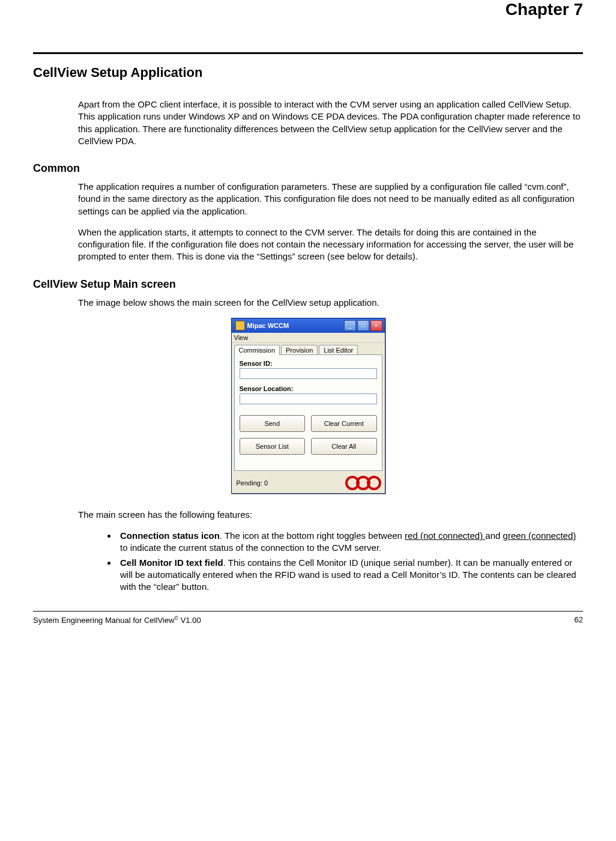  Describe the element at coordinates (350, 542) in the screenshot. I see `feature-connection-status: Connection status icon. The icon at the …` at that location.